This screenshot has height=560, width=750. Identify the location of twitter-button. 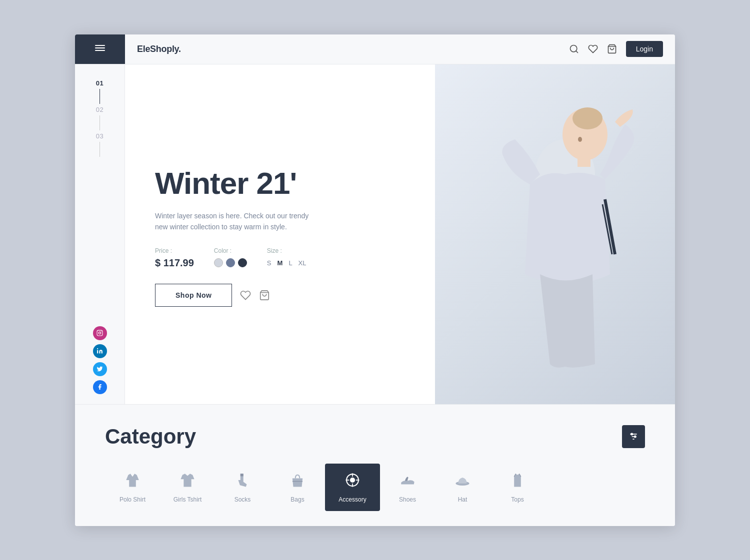
(100, 369).